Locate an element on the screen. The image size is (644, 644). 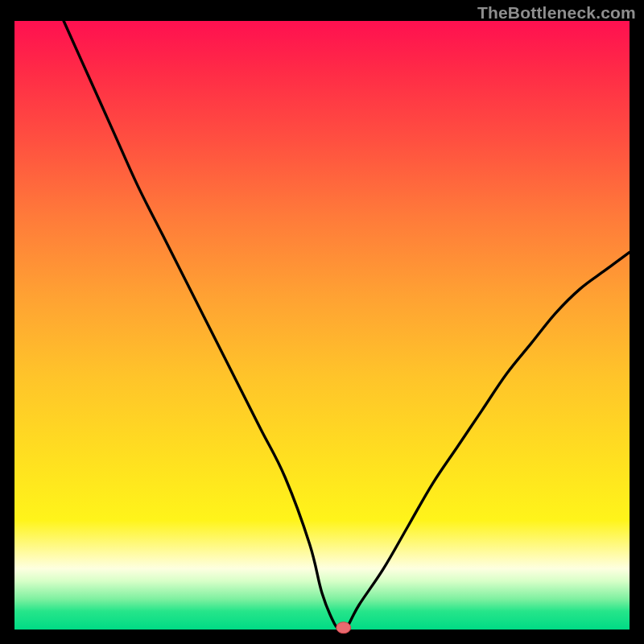
attribution-label: TheBottleneck.com is located at coordinates (557, 13).